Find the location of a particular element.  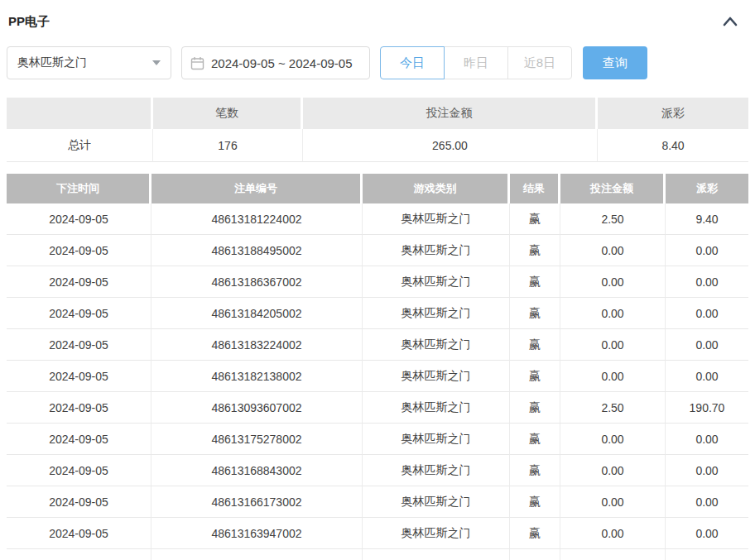

order-number-cell: 48613186367002 is located at coordinates (257, 282).